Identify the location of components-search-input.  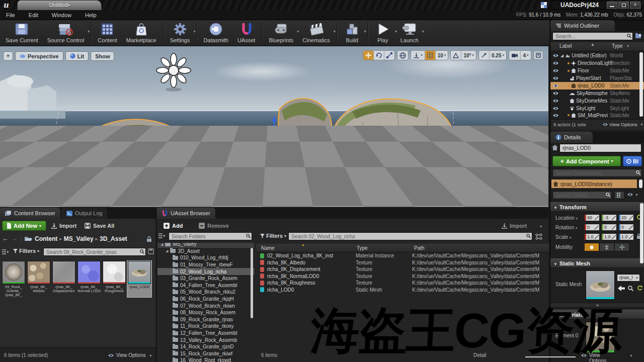
(597, 173).